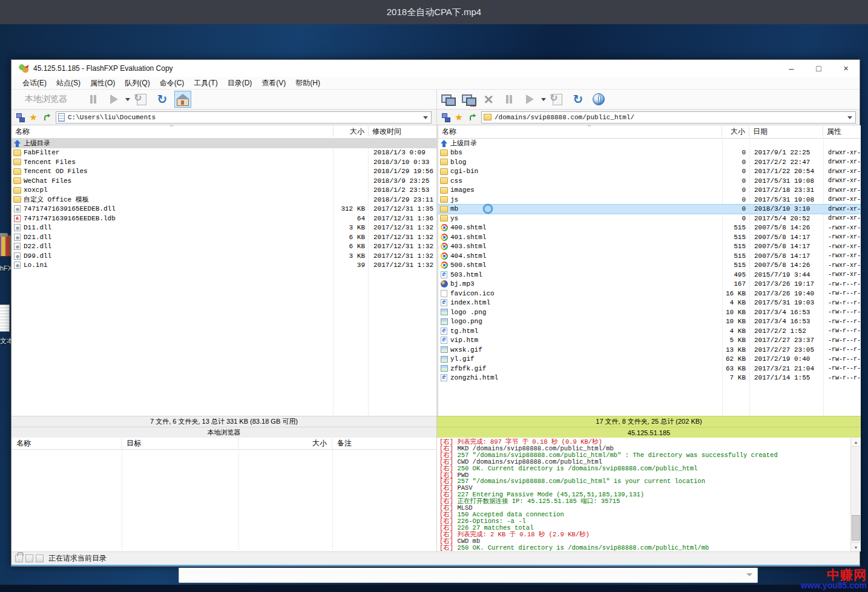  What do you see at coordinates (103, 84) in the screenshot?
I see `menu-options: 属性(O)` at bounding box center [103, 84].